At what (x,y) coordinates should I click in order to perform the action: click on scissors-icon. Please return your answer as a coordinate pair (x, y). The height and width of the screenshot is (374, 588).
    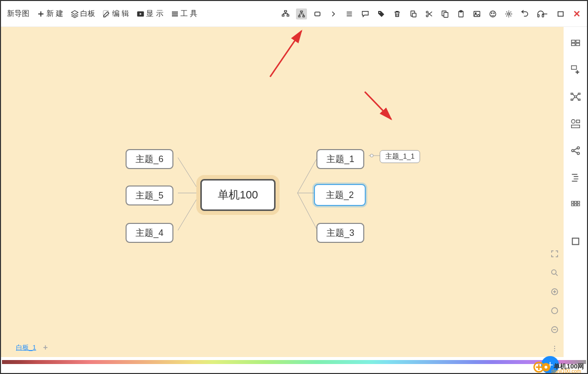
    Looking at the image, I should click on (429, 14).